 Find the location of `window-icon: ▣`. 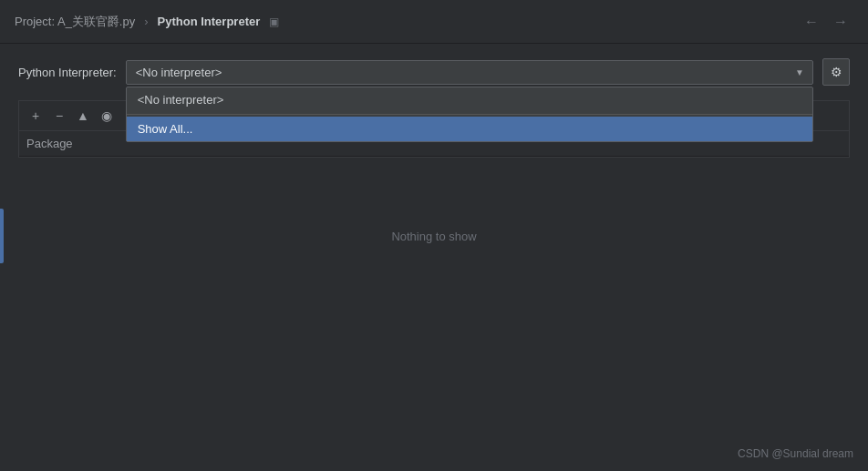

window-icon: ▣ is located at coordinates (274, 22).